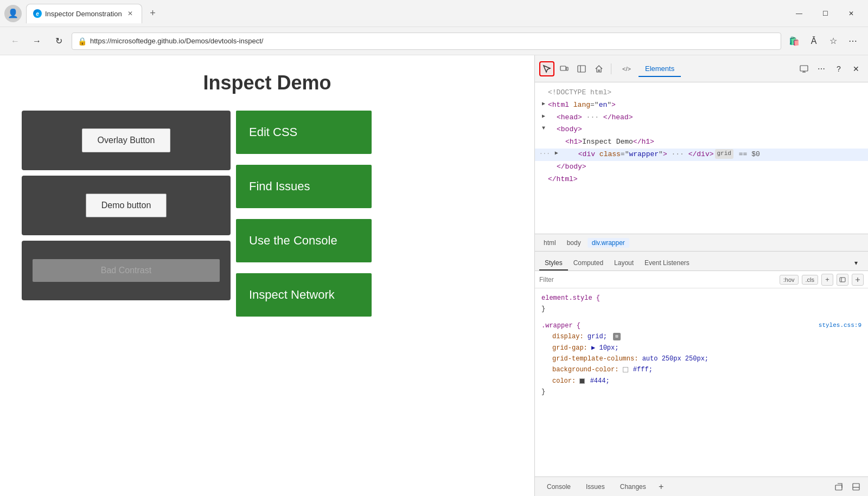 This screenshot has height=496, width=868. I want to click on add-style-rule-button: +, so click(827, 280).